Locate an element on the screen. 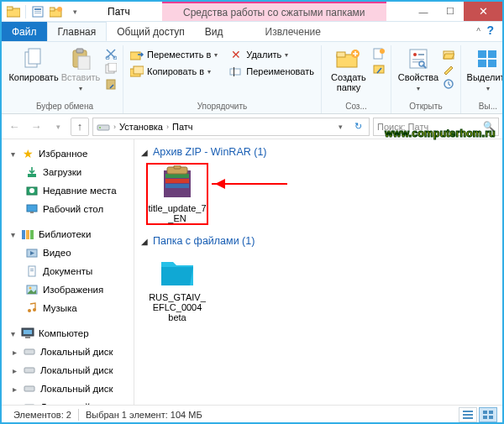 The height and width of the screenshot is (424, 504). move-to-button: Переместить в ▾ is located at coordinates (174, 55).